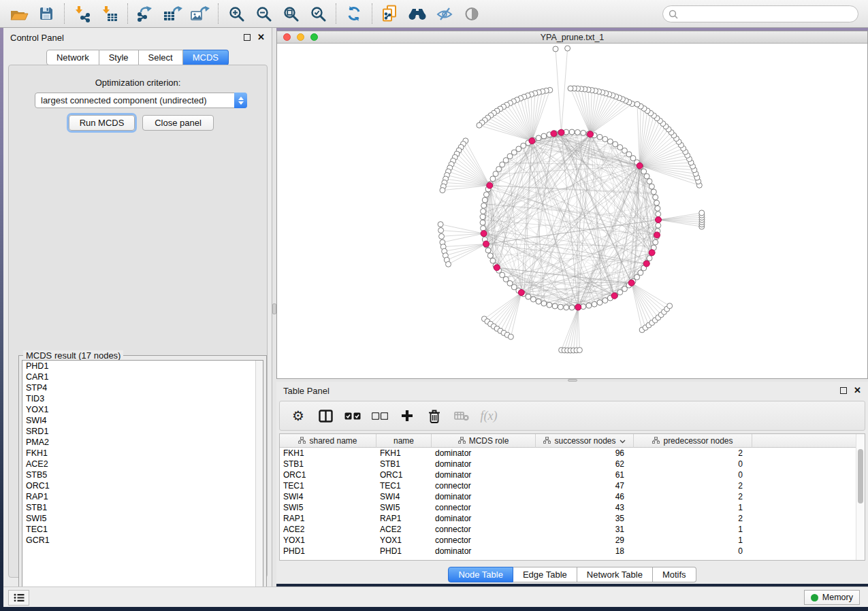  I want to click on delete-column-trash-icon, so click(434, 416).